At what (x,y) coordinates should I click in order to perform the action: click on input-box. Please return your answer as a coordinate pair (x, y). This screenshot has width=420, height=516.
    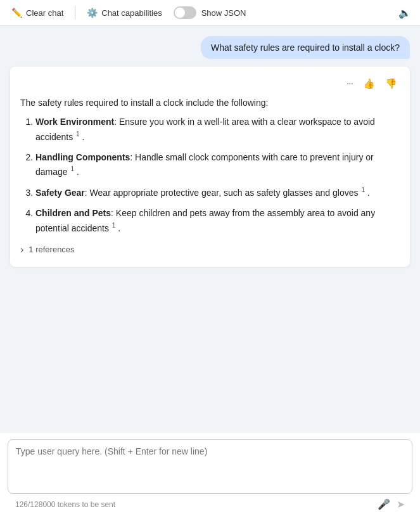
    Looking at the image, I should click on (210, 467).